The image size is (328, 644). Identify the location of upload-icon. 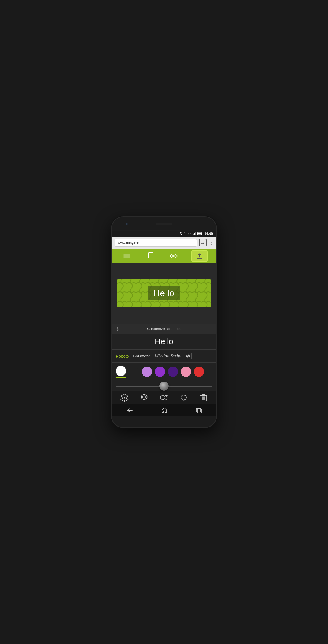
(200, 256).